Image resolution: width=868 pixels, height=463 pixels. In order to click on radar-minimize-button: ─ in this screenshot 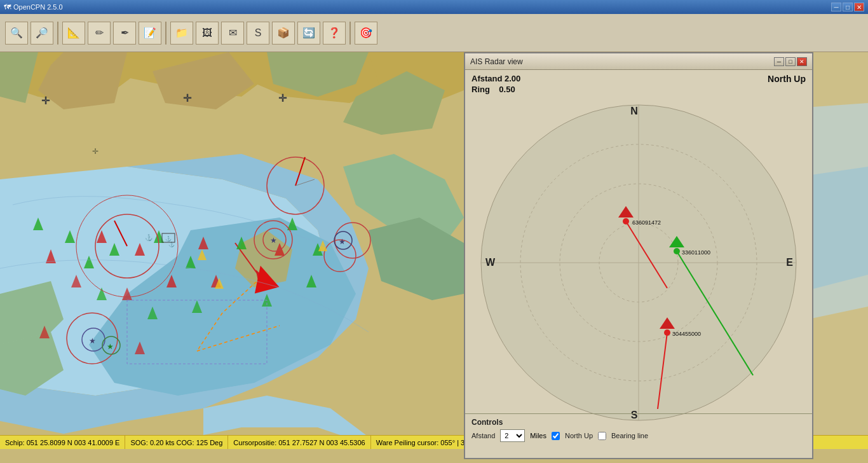, I will do `click(779, 62)`.